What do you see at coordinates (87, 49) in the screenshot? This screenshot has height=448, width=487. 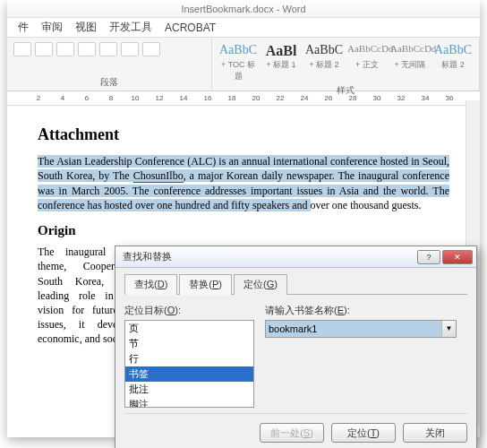 I see `indent-decrease-icon` at bounding box center [87, 49].